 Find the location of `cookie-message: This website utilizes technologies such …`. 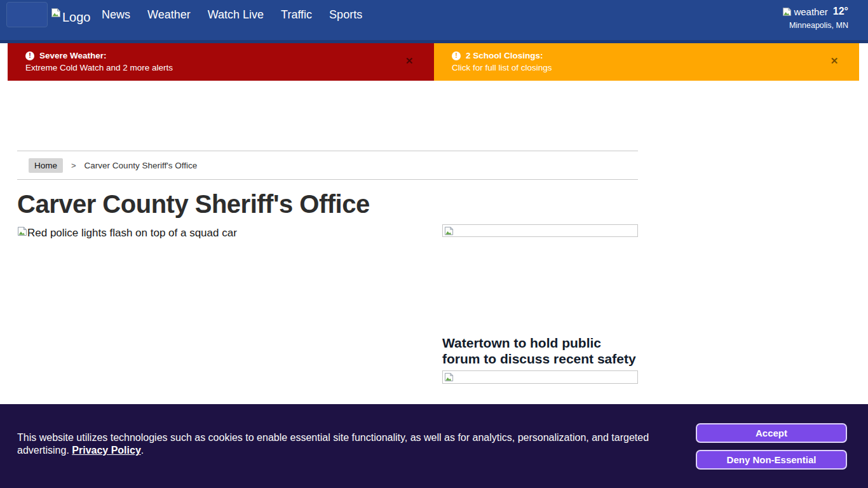

cookie-message: This website utilizes technologies such … is located at coordinates (335, 444).